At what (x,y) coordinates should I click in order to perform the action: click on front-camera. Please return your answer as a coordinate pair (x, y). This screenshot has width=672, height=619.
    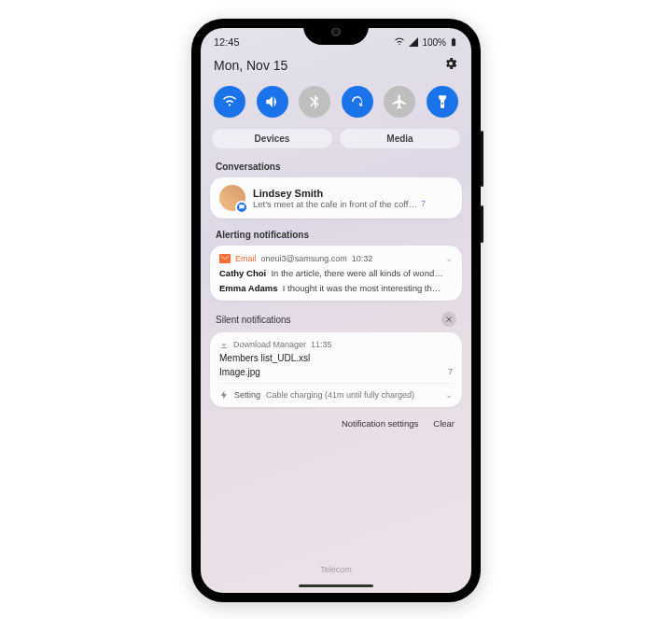
    Looking at the image, I should click on (336, 32).